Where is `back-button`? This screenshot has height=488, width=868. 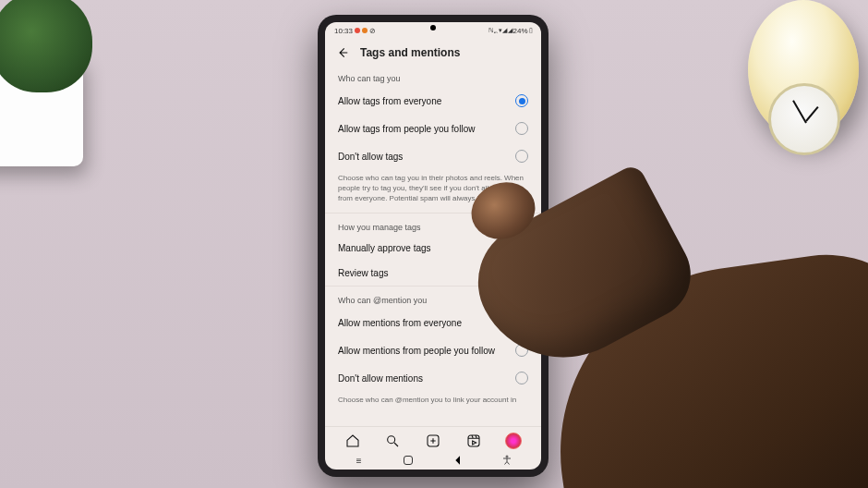
back-button is located at coordinates (343, 53).